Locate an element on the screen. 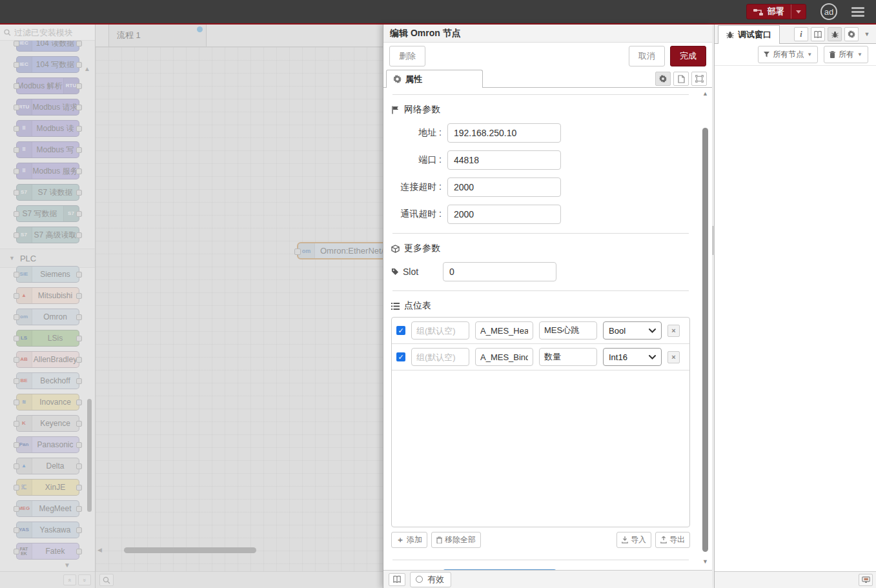 The width and height of the screenshot is (876, 588). slot-input is located at coordinates (500, 272).